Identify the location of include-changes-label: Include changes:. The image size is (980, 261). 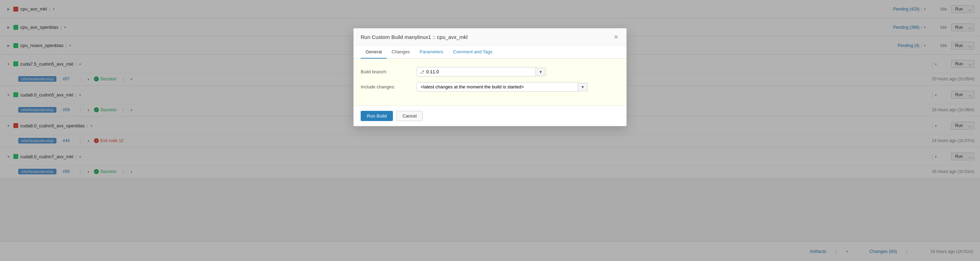
(389, 87).